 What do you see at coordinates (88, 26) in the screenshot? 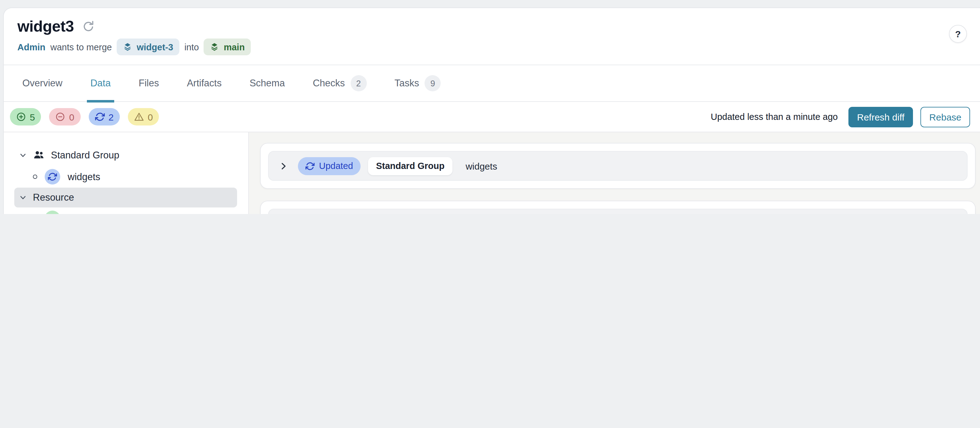
I see `refresh-icon` at bounding box center [88, 26].